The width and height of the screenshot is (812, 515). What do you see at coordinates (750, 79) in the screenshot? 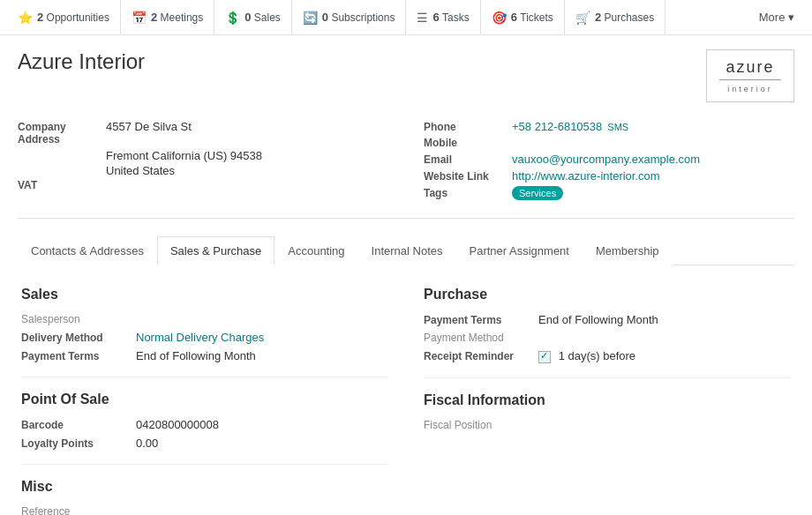
I see `logo-divider` at bounding box center [750, 79].